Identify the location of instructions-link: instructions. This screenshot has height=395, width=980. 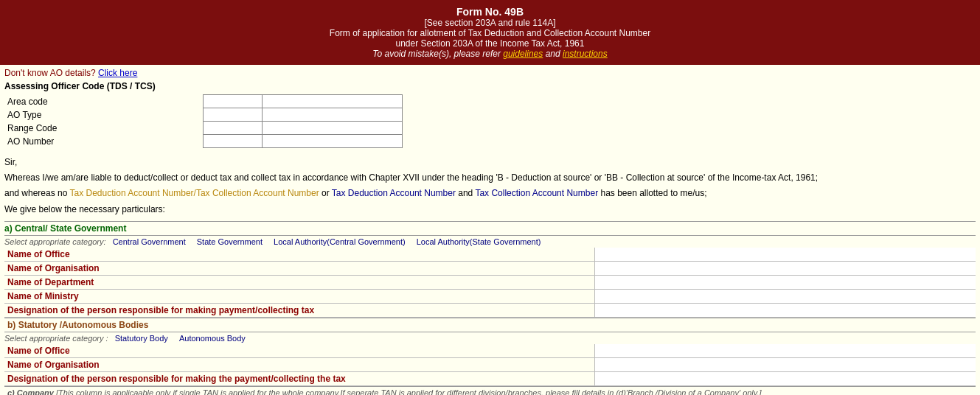
(585, 54).